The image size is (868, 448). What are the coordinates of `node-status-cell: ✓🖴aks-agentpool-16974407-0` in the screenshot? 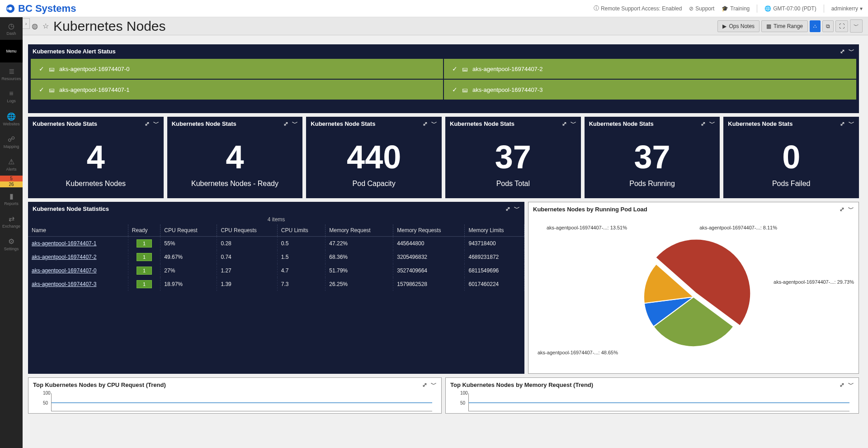 It's located at (237, 69).